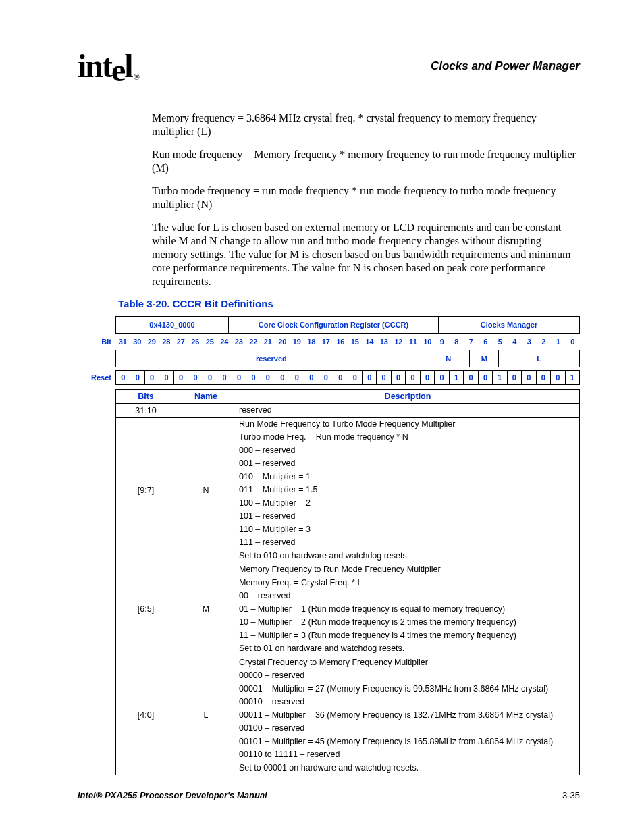  I want to click on desc-line: Set to 010 on hardware and watchdog rese…, so click(408, 556).